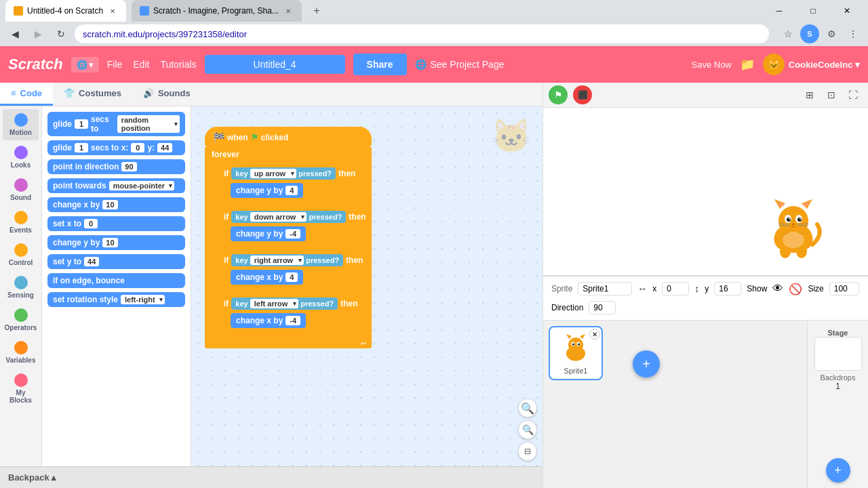 This screenshot has height=488, width=868. Describe the element at coordinates (81, 148) in the screenshot. I see `glide-xy-secs: 1` at that location.